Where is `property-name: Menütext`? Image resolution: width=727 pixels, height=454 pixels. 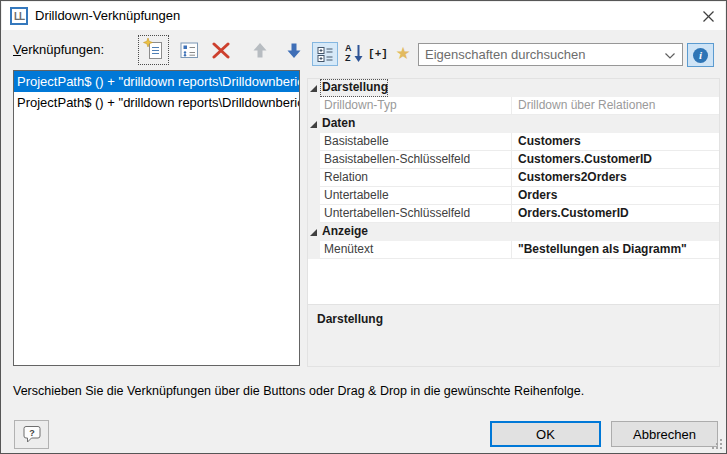
property-name: Menütext is located at coordinates (416, 250).